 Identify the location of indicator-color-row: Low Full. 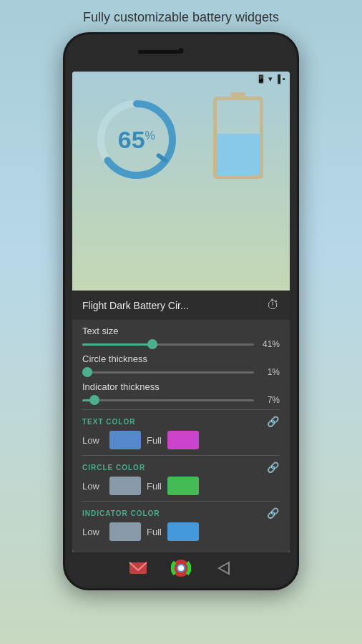
(181, 532).